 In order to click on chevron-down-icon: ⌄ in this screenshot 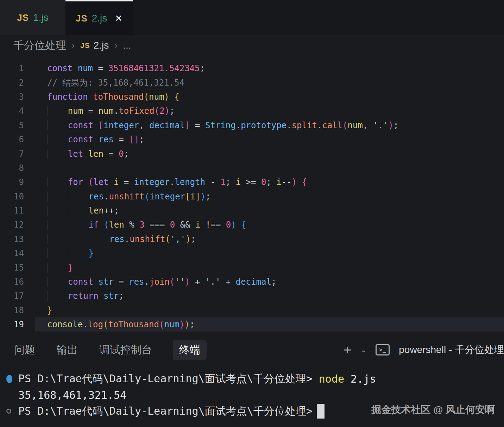, I will do `click(364, 350)`.